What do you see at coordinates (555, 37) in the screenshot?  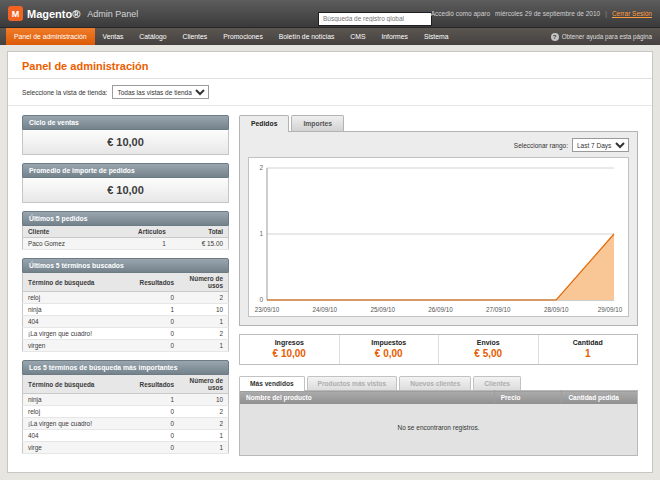 I see `help-icon: ?` at bounding box center [555, 37].